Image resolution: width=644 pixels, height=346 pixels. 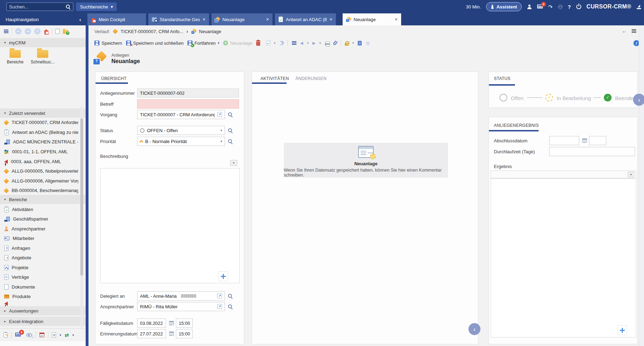 What do you see at coordinates (570, 7) in the screenshot?
I see `help-icon: ?` at bounding box center [570, 7].